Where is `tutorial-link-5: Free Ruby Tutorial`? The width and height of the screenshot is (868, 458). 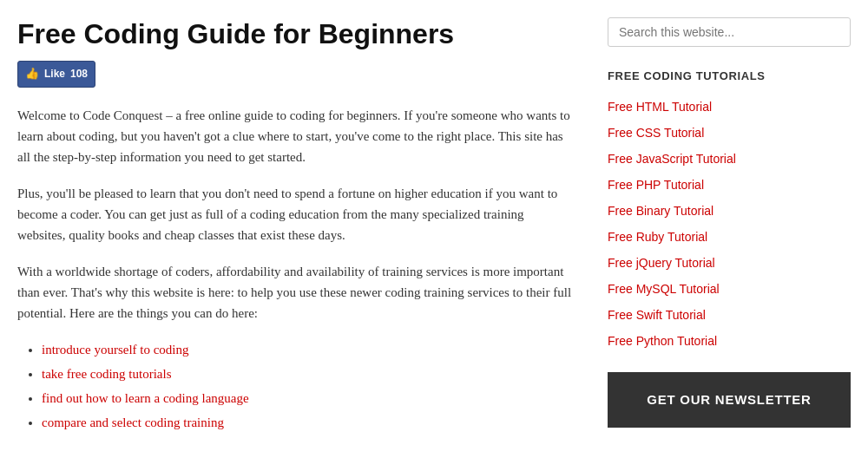
tutorial-link-5: Free Ruby Tutorial is located at coordinates (658, 237).